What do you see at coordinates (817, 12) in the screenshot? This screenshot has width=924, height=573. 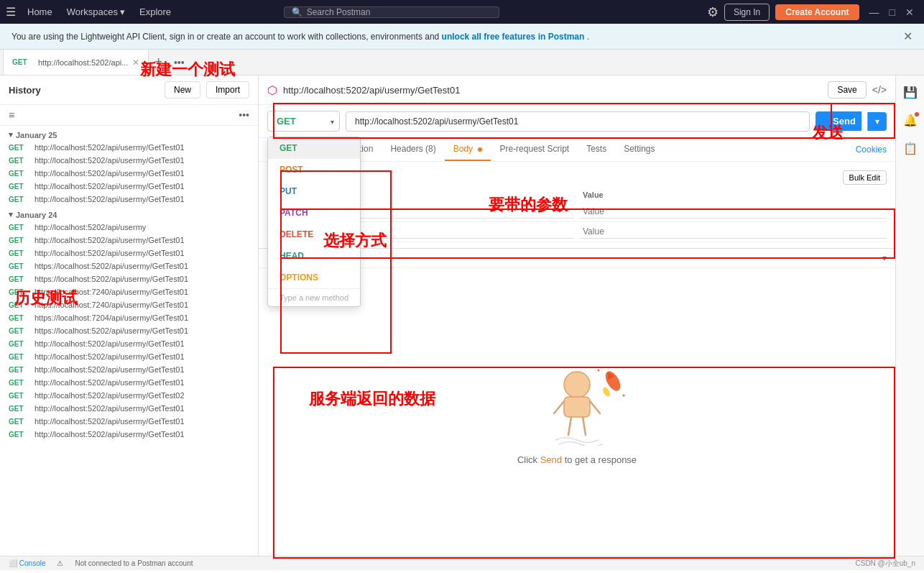 I see `create-account-button: Create Account` at bounding box center [817, 12].